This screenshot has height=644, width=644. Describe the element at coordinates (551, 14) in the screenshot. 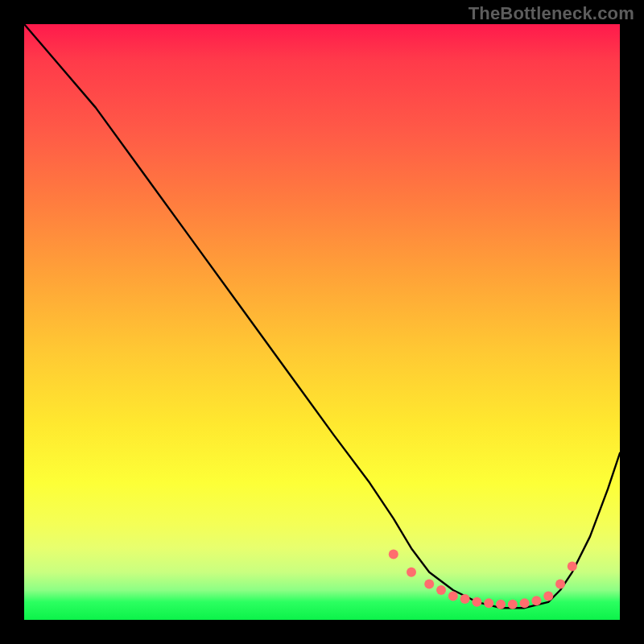

I see `watermark-text: TheBottleneck.com` at that location.